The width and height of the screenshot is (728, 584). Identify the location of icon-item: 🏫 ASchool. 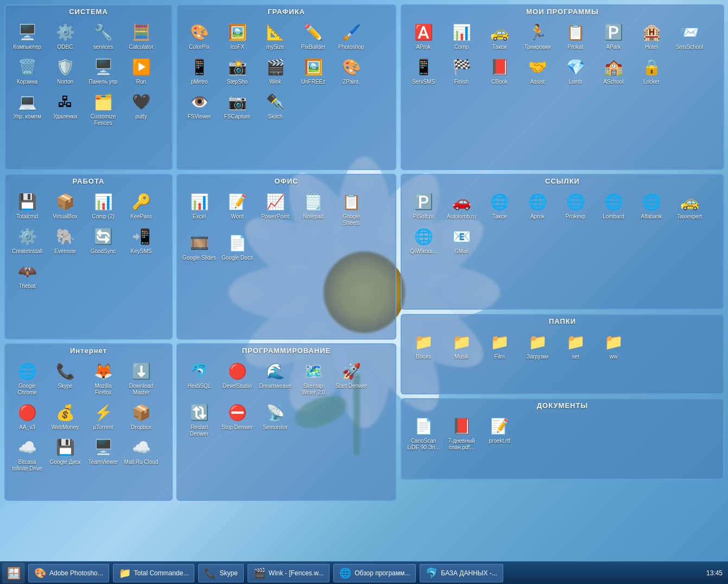
(613, 71).